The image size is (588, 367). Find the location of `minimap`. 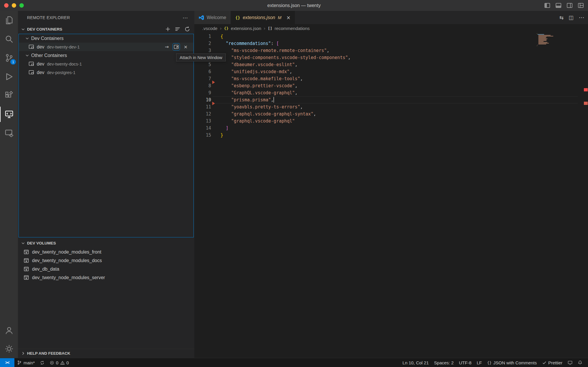

minimap is located at coordinates (547, 40).